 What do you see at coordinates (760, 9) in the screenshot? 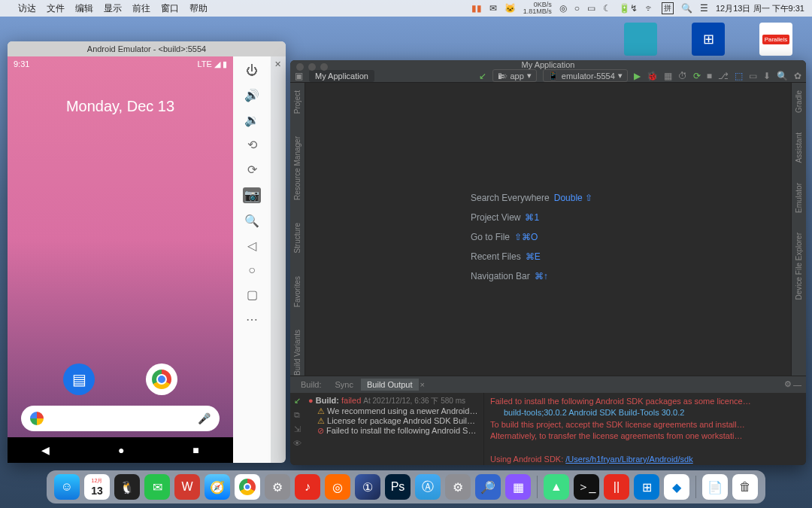
I see `menubar-clock: 12月13日 周一 下午9:31` at bounding box center [760, 9].